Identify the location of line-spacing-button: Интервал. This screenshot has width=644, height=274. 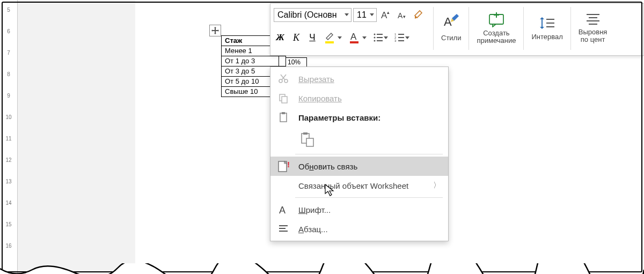
(547, 28).